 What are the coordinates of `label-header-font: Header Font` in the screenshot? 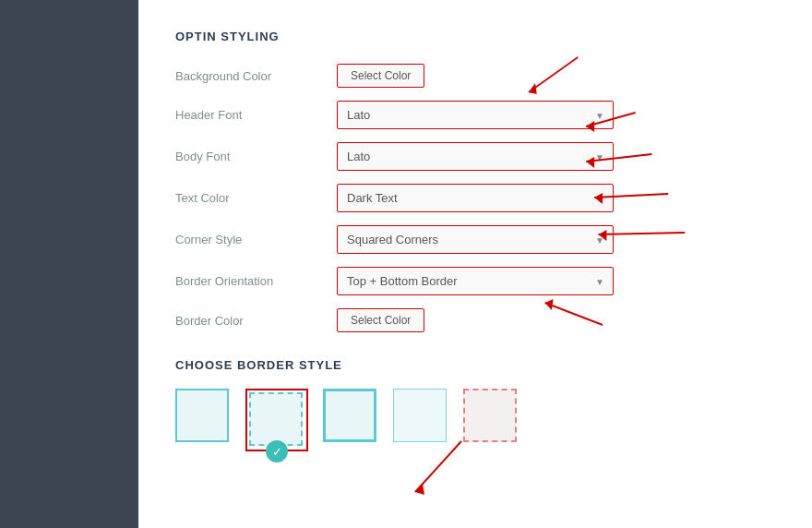 It's located at (257, 114).